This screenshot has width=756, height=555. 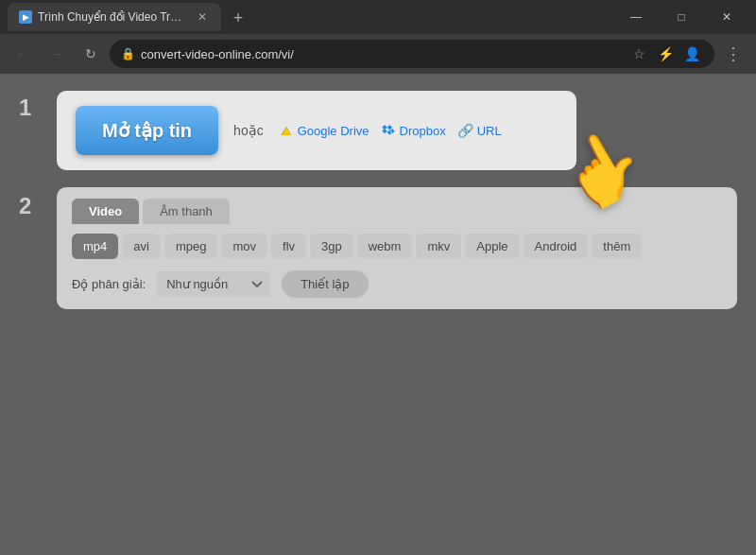 What do you see at coordinates (378, 54) in the screenshot?
I see `nav-bar: ← → ↻ 🔒 convert-video-online.com/vi/ ☆ ⚡…` at bounding box center [378, 54].